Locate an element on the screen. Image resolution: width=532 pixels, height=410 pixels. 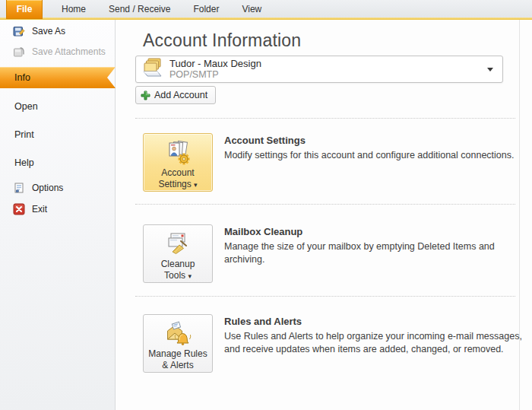
sidebar-item-label: Exit is located at coordinates (40, 209).